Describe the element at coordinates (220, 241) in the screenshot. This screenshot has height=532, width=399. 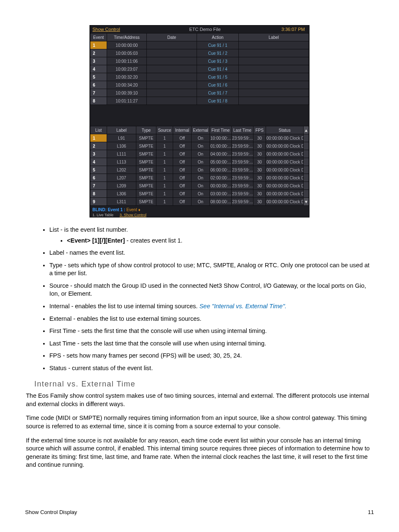
I see `desc-list-example: <Event> [1][/][Enter] - creates event li…` at that location.